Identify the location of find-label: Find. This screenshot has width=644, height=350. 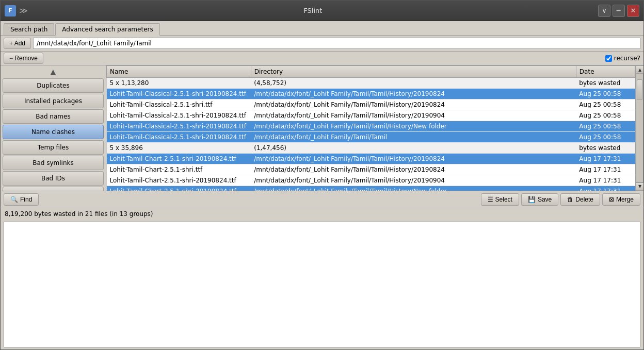
(26, 199).